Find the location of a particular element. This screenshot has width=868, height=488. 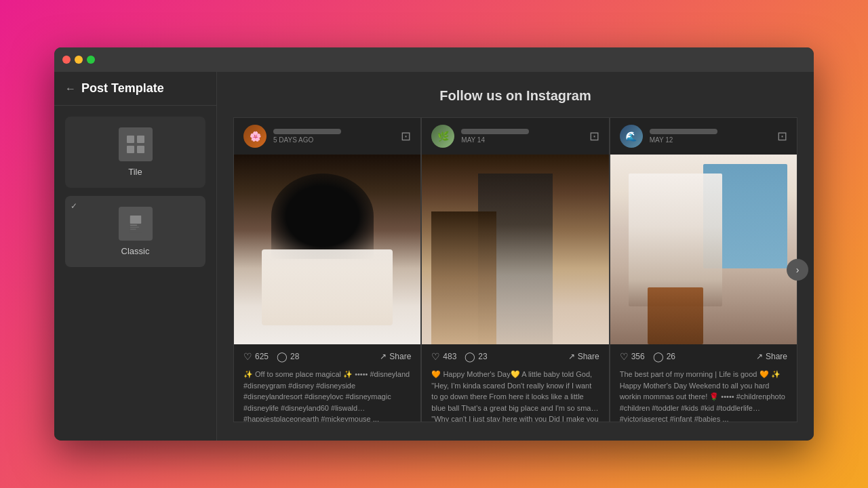

post-meta-2: MAY 14 is located at coordinates (521, 136).